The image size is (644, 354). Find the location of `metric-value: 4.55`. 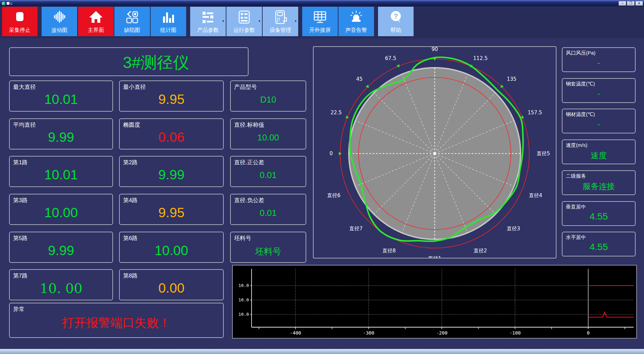

metric-value: 4.55 is located at coordinates (599, 217).